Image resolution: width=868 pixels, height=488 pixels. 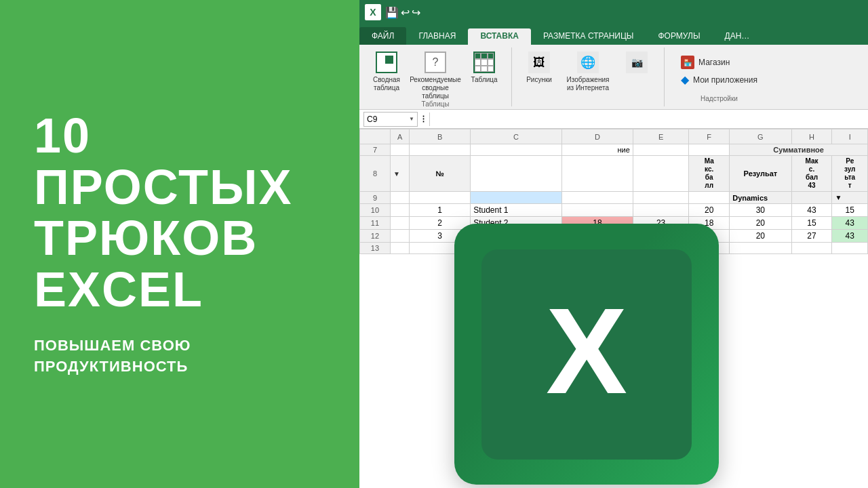 What do you see at coordinates (399, 174) in the screenshot?
I see `cell-a8: ▼` at bounding box center [399, 174].